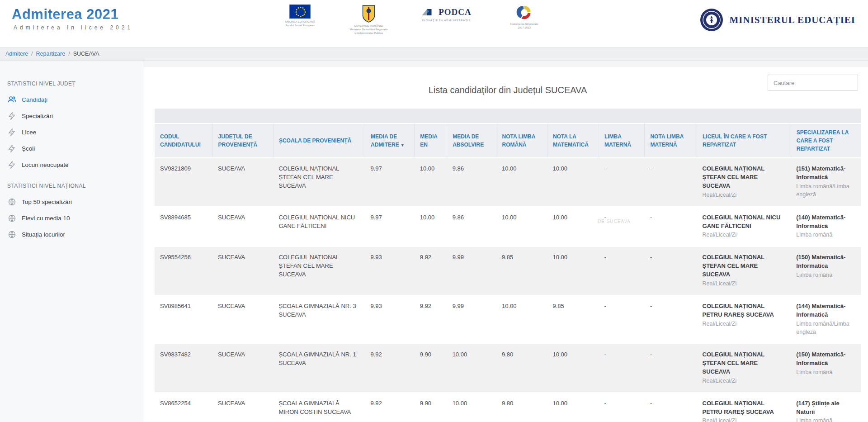 The height and width of the screenshot is (422, 868). I want to click on sidebar-item-label: Candidați, so click(34, 100).